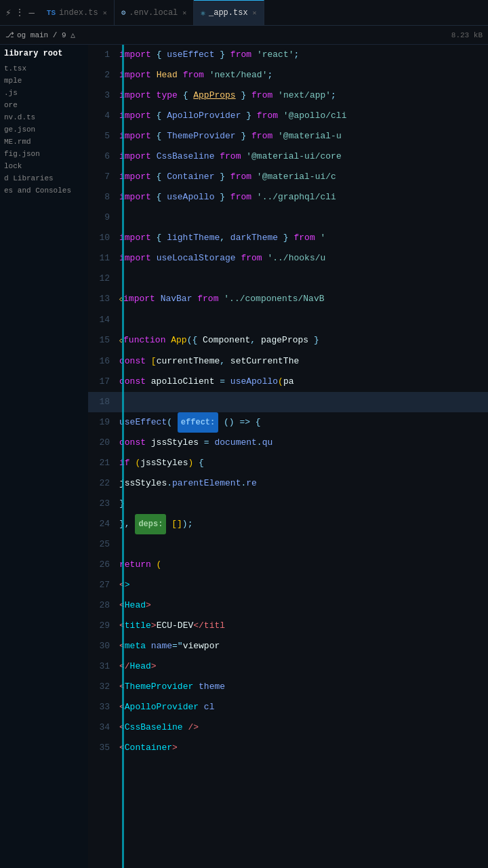  What do you see at coordinates (102, 197) in the screenshot?
I see `line-num-8: 8` at bounding box center [102, 197].